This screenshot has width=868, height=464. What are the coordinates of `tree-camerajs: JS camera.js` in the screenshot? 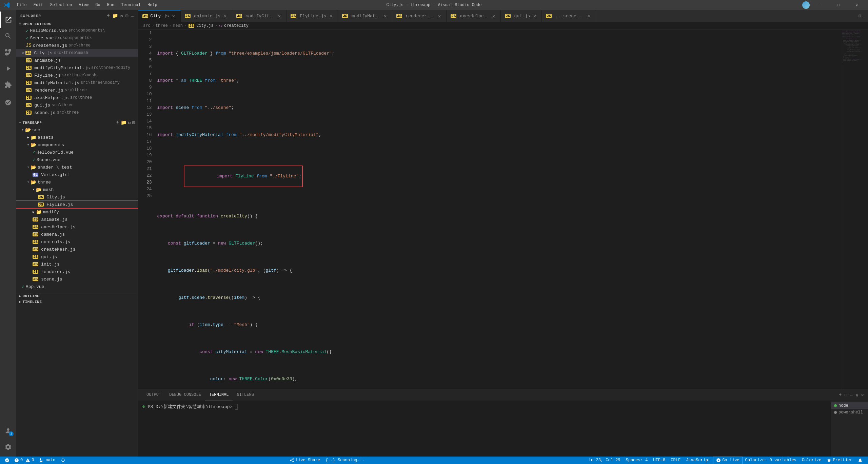 It's located at (77, 234).